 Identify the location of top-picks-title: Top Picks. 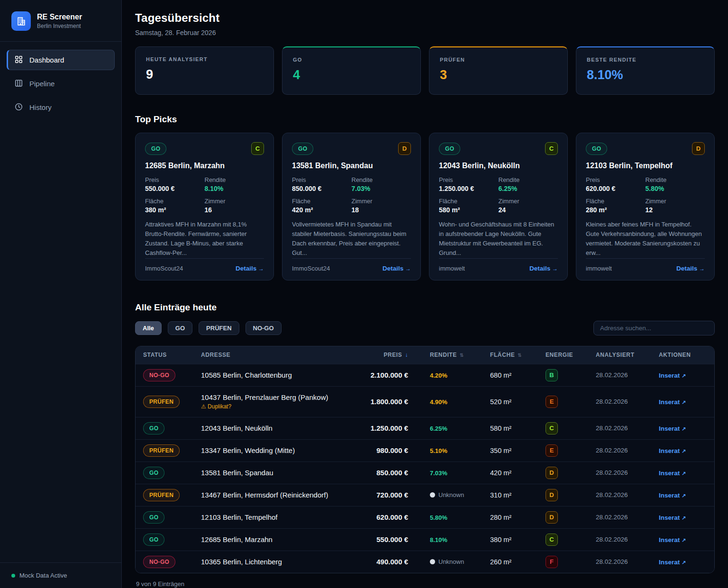
(425, 119).